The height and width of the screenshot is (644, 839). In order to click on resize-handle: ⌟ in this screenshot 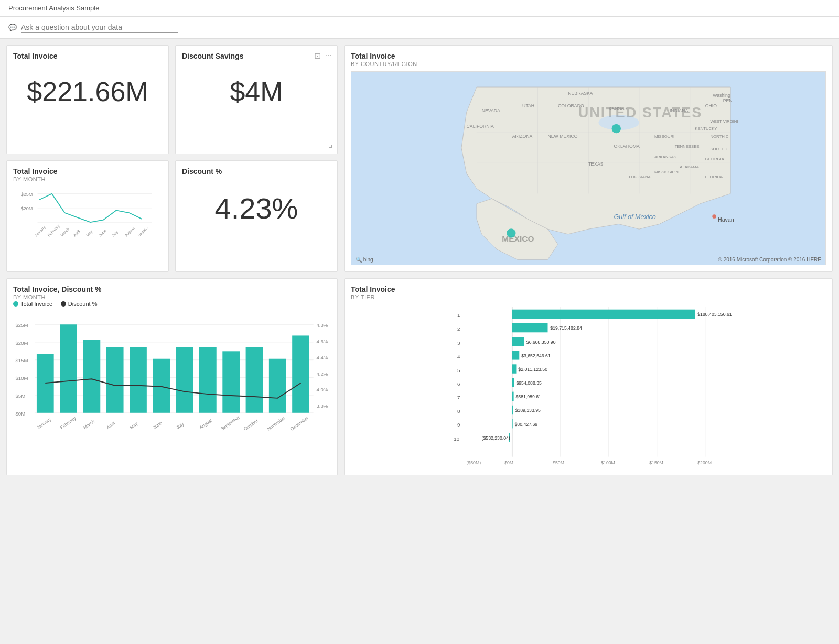, I will do `click(331, 145)`.